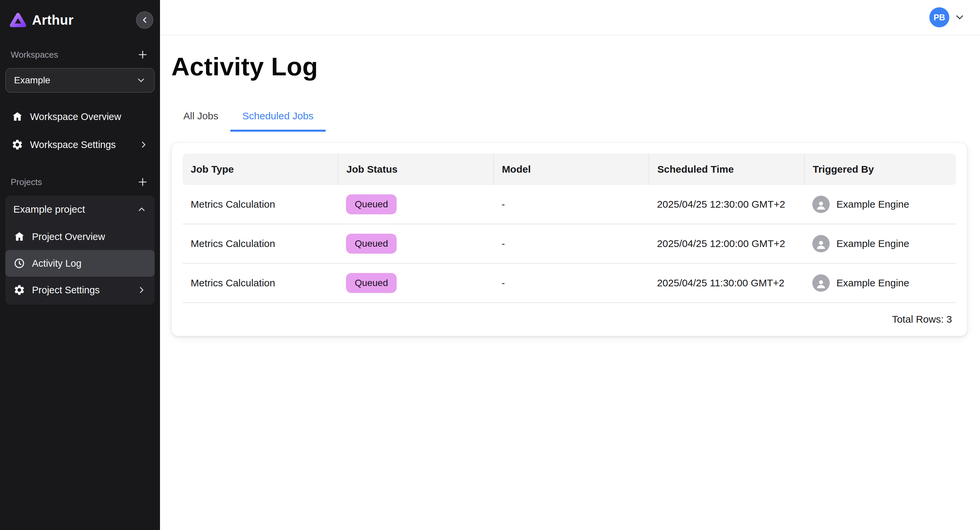  I want to click on project-name: Example project, so click(49, 209).